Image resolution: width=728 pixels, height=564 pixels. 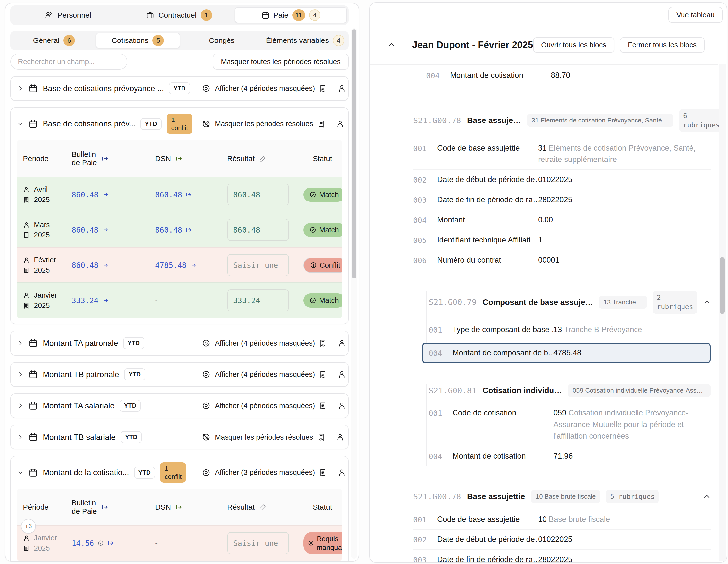 I want to click on subtab-count-badge: 4, so click(x=339, y=41).